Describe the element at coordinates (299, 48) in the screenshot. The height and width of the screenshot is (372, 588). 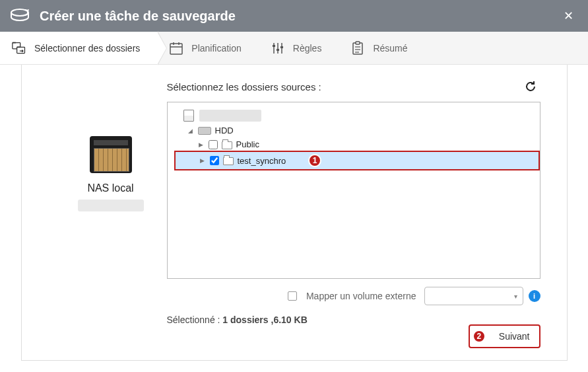
I see `step-rules: Règles` at that location.